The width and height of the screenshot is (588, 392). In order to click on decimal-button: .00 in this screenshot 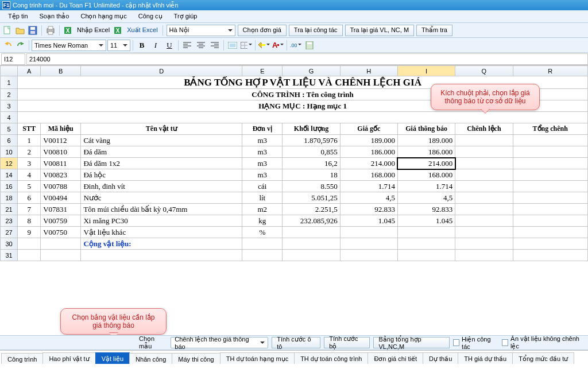, I will do `click(296, 45)`.